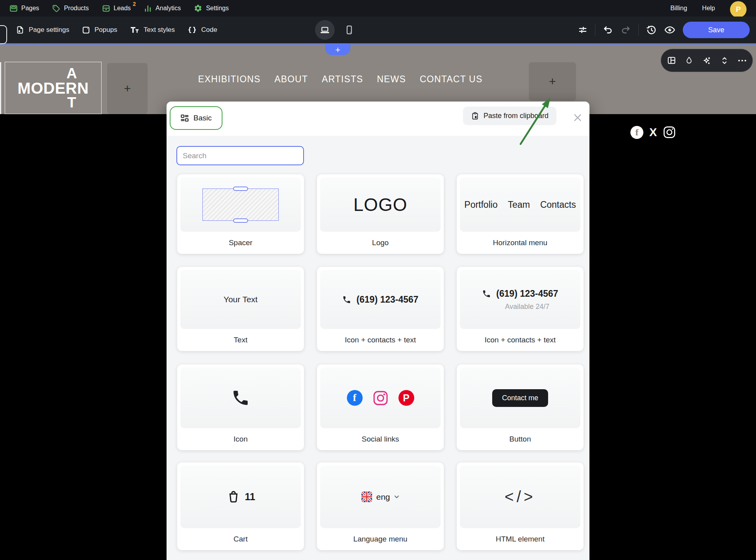  What do you see at coordinates (520, 309) in the screenshot?
I see `widget-card-contacts-text: (619) 123-4567 Available 24/7 Icon + con…` at bounding box center [520, 309].